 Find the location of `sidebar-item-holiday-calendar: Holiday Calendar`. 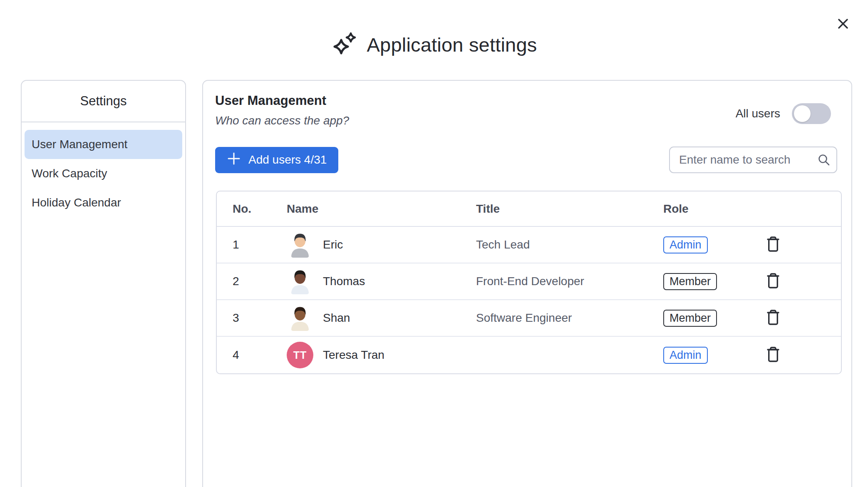

sidebar-item-holiday-calendar: Holiday Calendar is located at coordinates (103, 203).